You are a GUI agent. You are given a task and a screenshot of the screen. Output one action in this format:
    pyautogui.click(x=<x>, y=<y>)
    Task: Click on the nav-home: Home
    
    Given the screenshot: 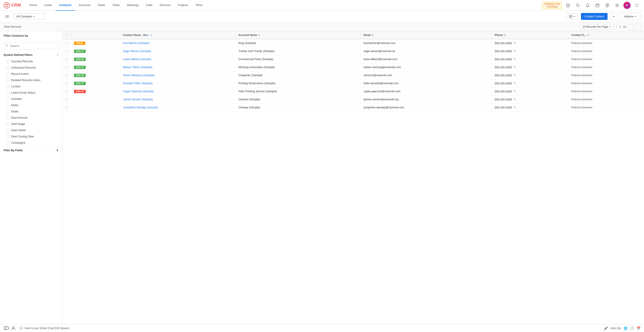 What is the action you would take?
    pyautogui.click(x=33, y=5)
    